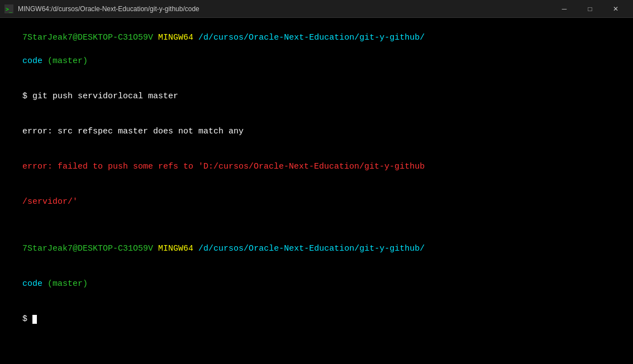 Image resolution: width=633 pixels, height=364 pixels. Describe the element at coordinates (45, 284) in the screenshot. I see `prompt2-space3` at that location.